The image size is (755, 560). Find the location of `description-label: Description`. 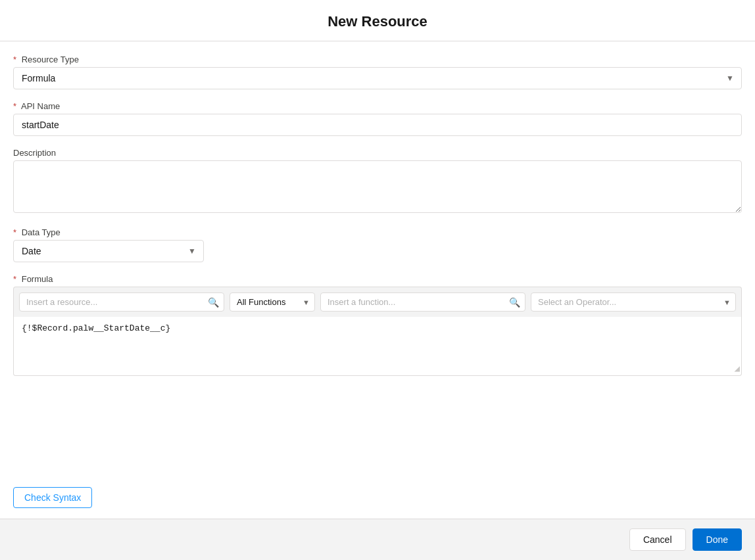

description-label: Description is located at coordinates (378, 152).